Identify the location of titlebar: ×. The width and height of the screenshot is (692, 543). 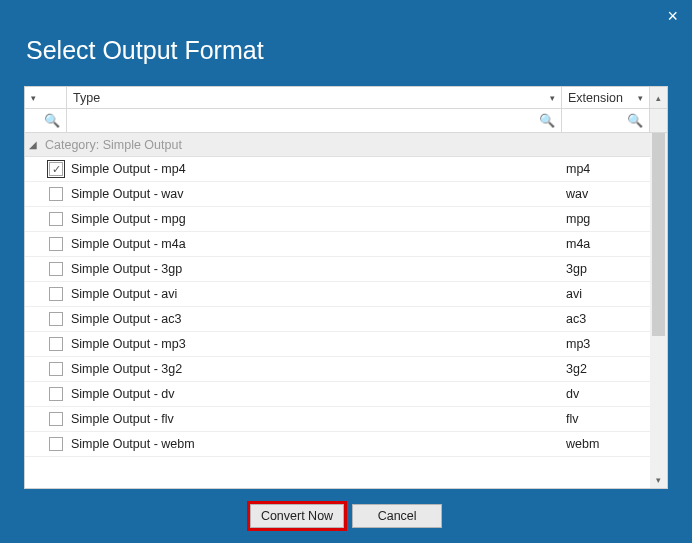
(346, 16).